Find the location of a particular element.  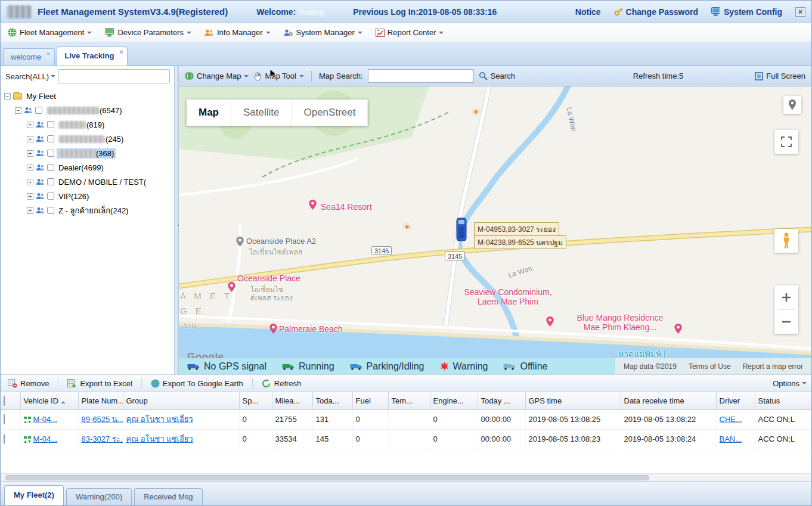

col-speed: Sp... is located at coordinates (255, 401).